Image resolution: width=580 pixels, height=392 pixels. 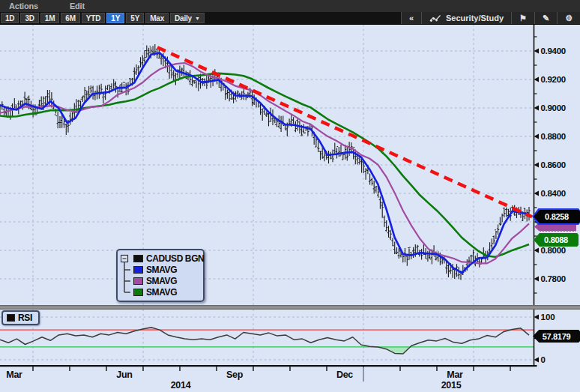 I want to click on x-axis-month-label: Sep, so click(x=235, y=375).